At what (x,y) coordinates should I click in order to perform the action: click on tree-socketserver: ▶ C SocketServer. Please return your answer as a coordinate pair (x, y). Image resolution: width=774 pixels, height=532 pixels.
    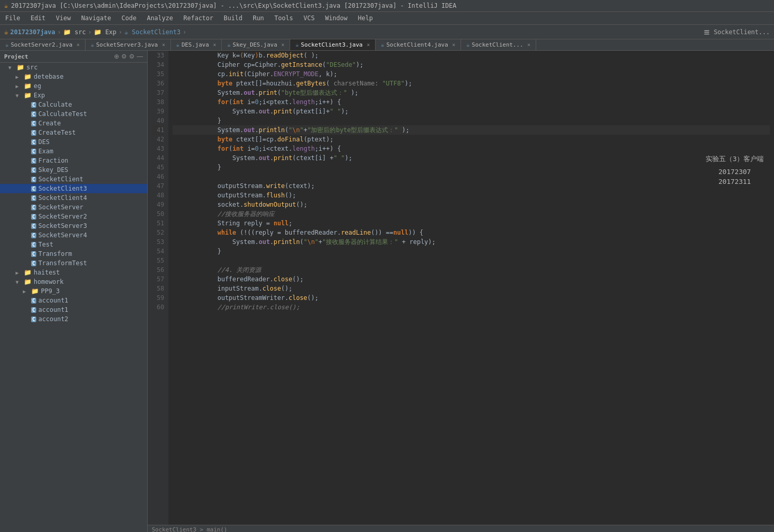
    Looking at the image, I should click on (74, 207).